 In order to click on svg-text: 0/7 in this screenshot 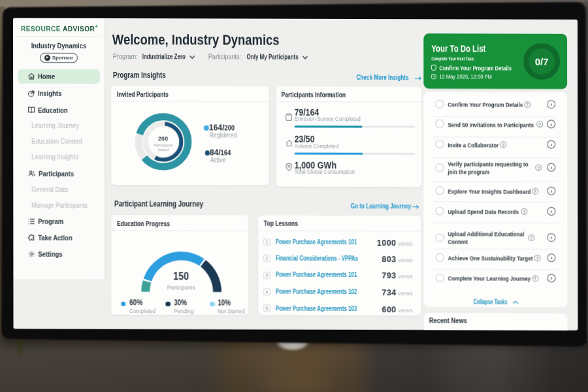, I will do `click(542, 61)`.